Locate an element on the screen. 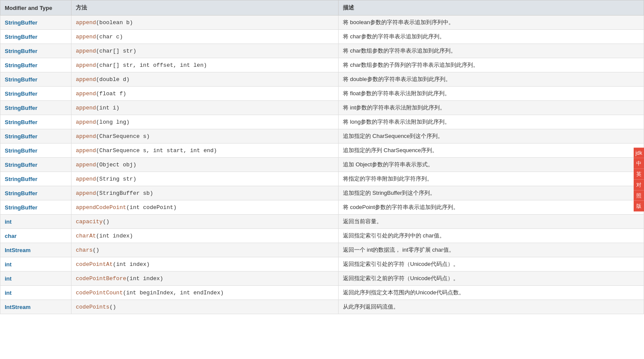  table-row: intcapacity()返回当前容量。 is located at coordinates (322, 222).